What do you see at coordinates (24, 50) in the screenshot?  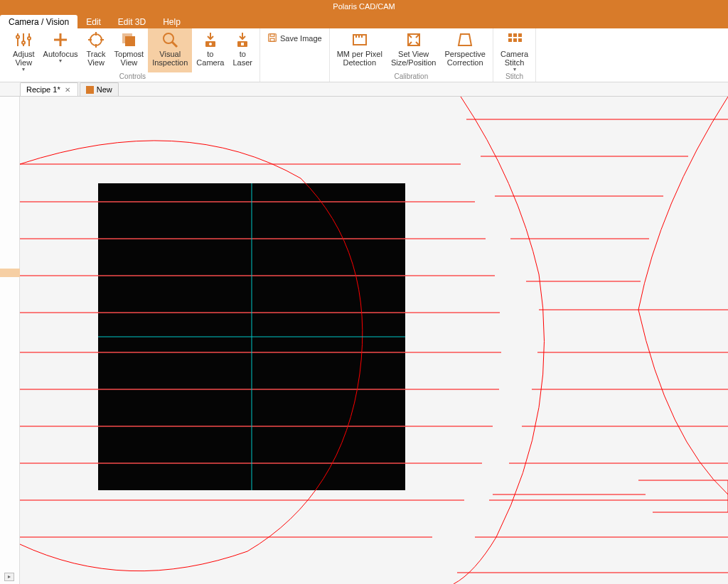 I see `adjust-view-button: Adjust View ▾` at bounding box center [24, 50].